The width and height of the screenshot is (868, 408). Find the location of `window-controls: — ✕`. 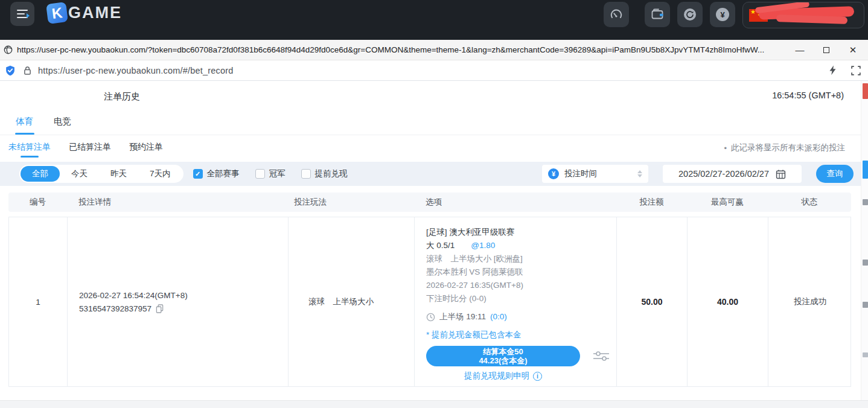

window-controls: — ✕ is located at coordinates (826, 50).